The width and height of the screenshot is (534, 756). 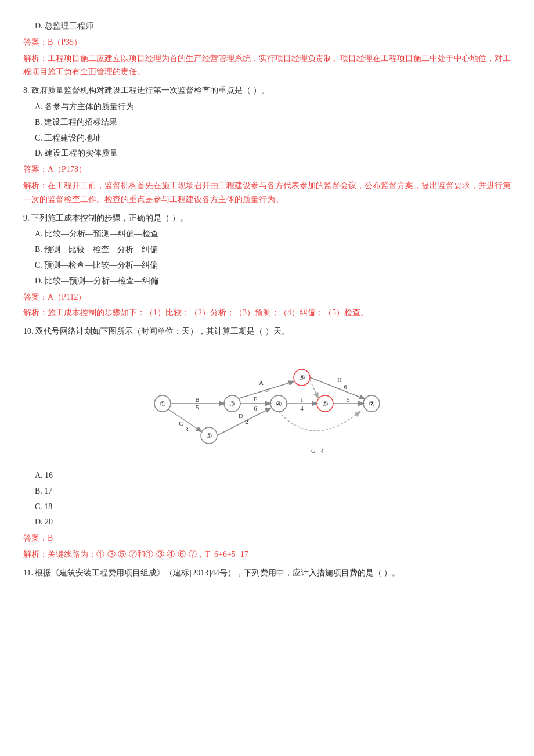 What do you see at coordinates (267, 404) in the screenshot?
I see `network-diagram: ① ② ③ ④ ⑤ ⑥ ⑦ B 5 C 3 D 2 A 6` at bounding box center [267, 404].